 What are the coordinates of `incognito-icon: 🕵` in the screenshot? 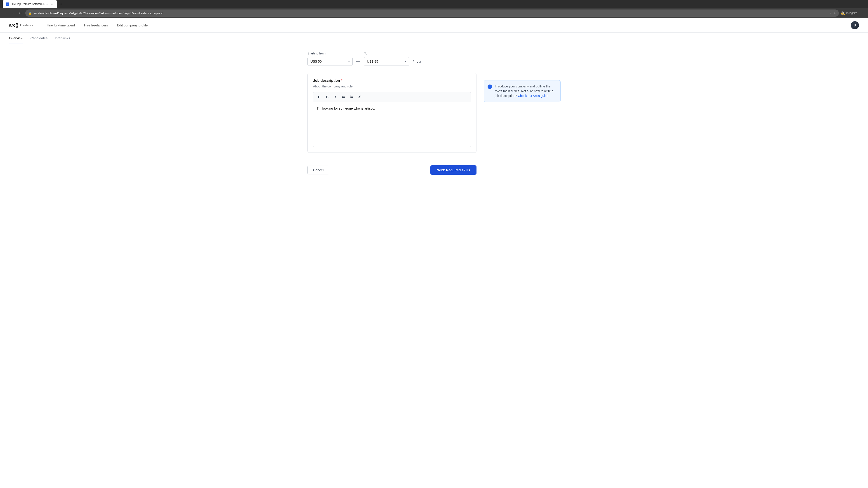 It's located at (843, 13).